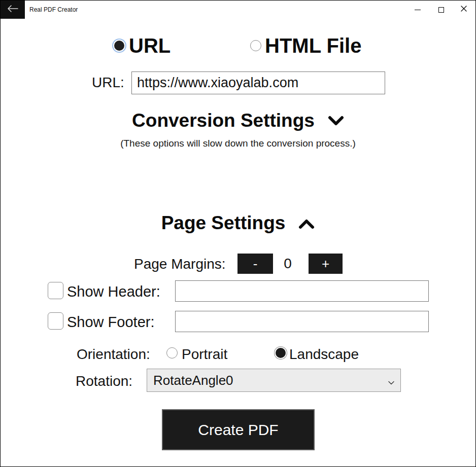 The image size is (476, 467). I want to click on rotation-dropdown: RotateAngle0, so click(274, 380).